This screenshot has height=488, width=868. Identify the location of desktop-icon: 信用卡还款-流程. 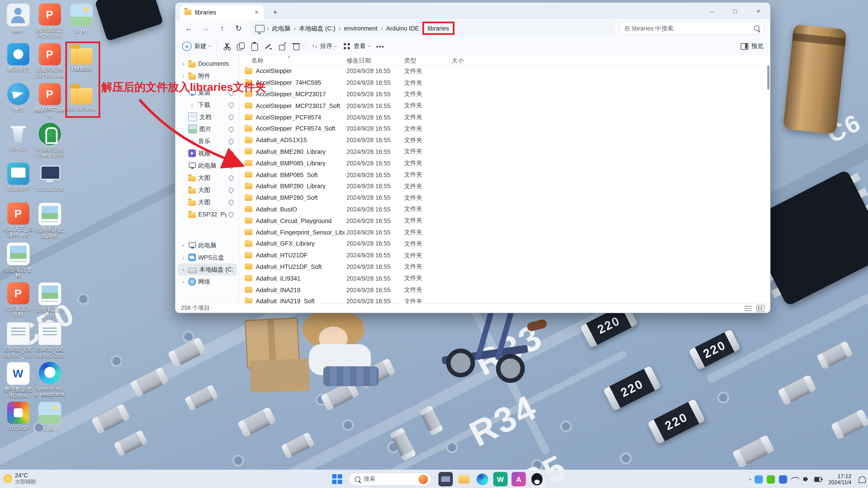
(50, 301).